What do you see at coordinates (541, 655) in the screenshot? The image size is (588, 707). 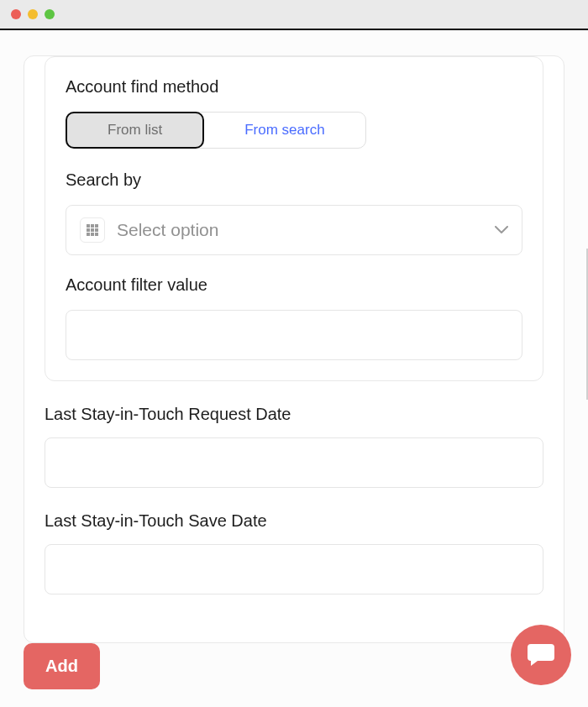 I see `chat-fab` at bounding box center [541, 655].